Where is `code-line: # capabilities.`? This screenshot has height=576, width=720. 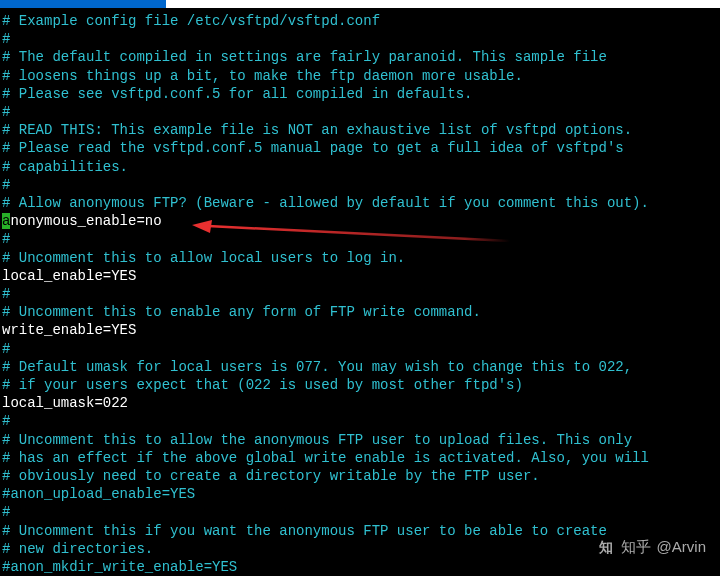 code-line: # capabilities. is located at coordinates (360, 167).